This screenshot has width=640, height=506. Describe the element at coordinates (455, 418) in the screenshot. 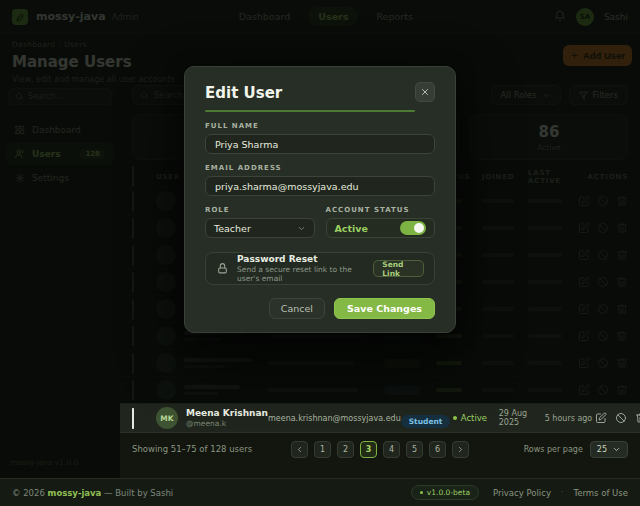

I see `status-dot-icon` at that location.